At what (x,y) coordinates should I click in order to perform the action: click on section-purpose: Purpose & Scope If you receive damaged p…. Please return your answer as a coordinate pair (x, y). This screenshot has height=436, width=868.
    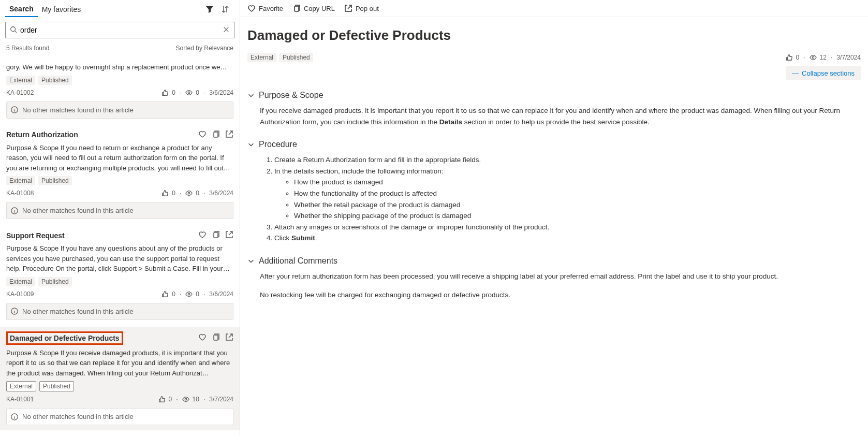
    Looking at the image, I should click on (554, 109).